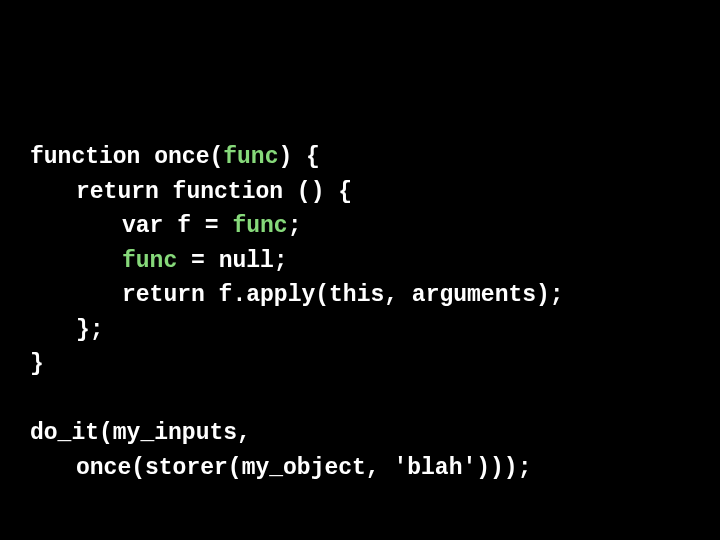 The height and width of the screenshot is (540, 720). Describe the element at coordinates (360, 226) in the screenshot. I see `code-line: var f = func;` at that location.